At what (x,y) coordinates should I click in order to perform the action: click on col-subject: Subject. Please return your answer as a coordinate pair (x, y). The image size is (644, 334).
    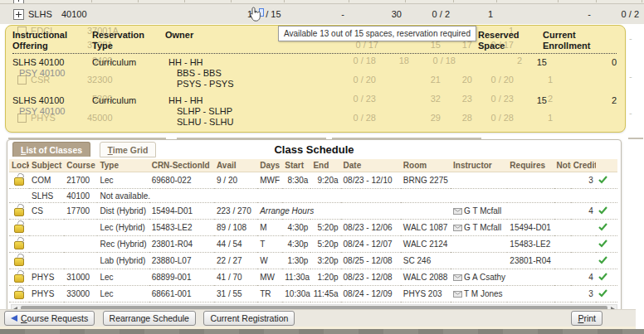
    Looking at the image, I should click on (46, 166).